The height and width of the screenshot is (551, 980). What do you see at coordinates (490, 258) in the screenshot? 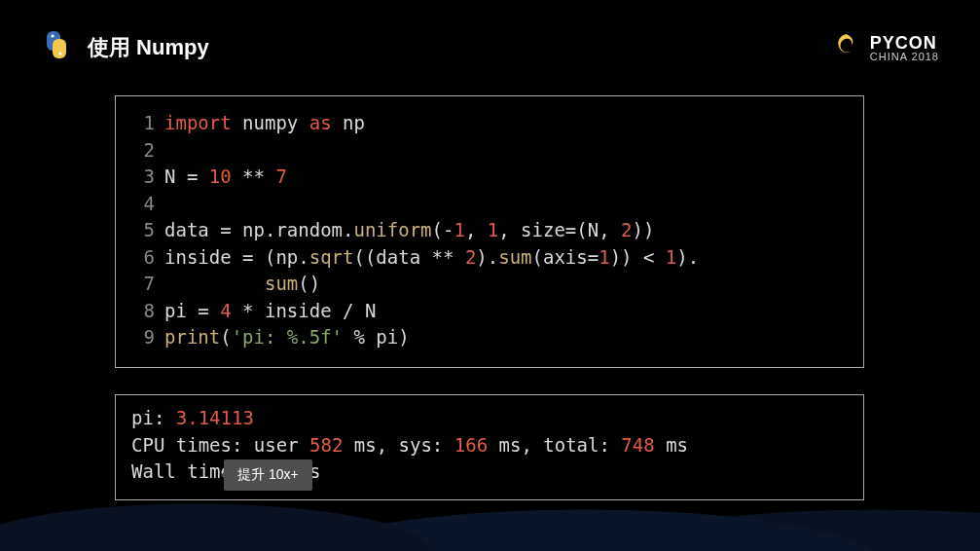
I see `code-line: 6inside = (np.sqrt((data ** 2).sum(axis=…` at bounding box center [490, 258].